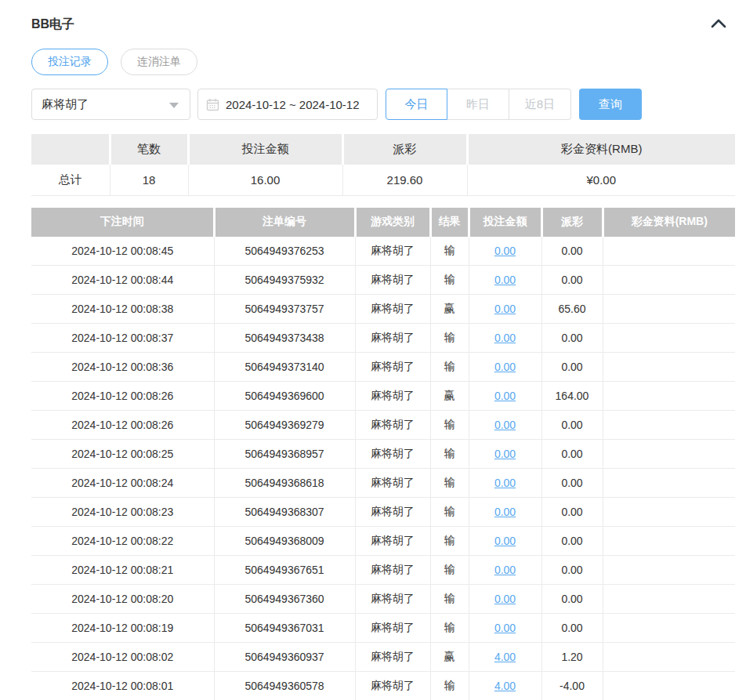  I want to click on tab-betting-records: 投注记录, so click(70, 62).